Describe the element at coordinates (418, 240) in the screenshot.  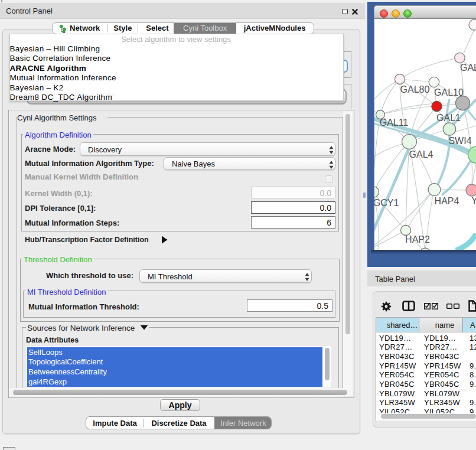
I see `svg-text: HAP2` at that location.